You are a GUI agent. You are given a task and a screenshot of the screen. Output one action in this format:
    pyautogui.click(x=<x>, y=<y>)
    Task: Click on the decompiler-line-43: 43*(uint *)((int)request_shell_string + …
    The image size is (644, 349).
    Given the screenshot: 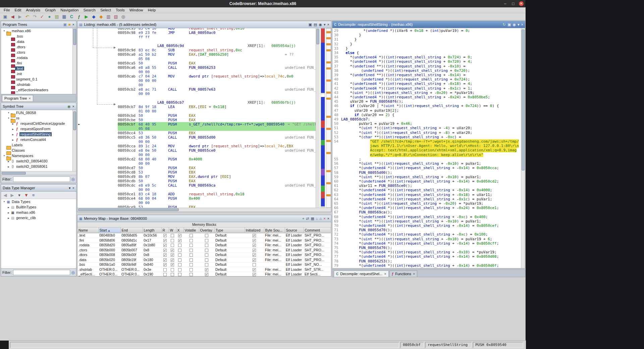 What is the action you would take?
    pyautogui.click(x=427, y=93)
    